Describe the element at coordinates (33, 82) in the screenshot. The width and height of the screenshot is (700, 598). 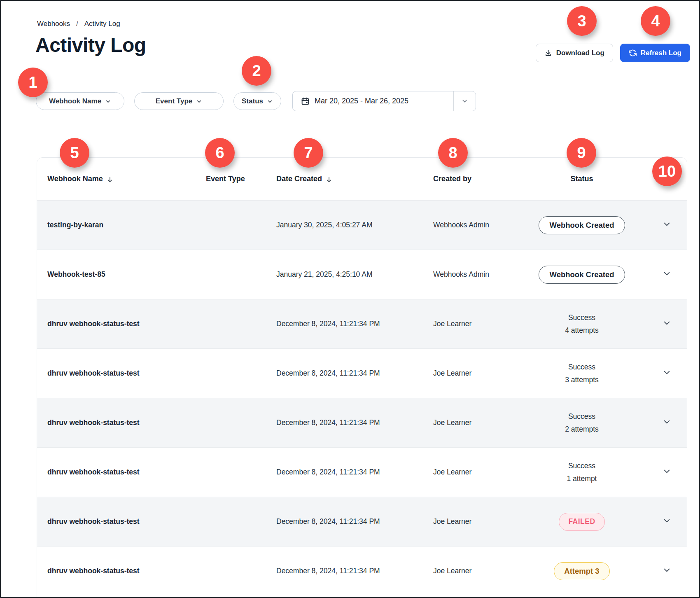
I see `annotation-badge-1: 1` at that location.